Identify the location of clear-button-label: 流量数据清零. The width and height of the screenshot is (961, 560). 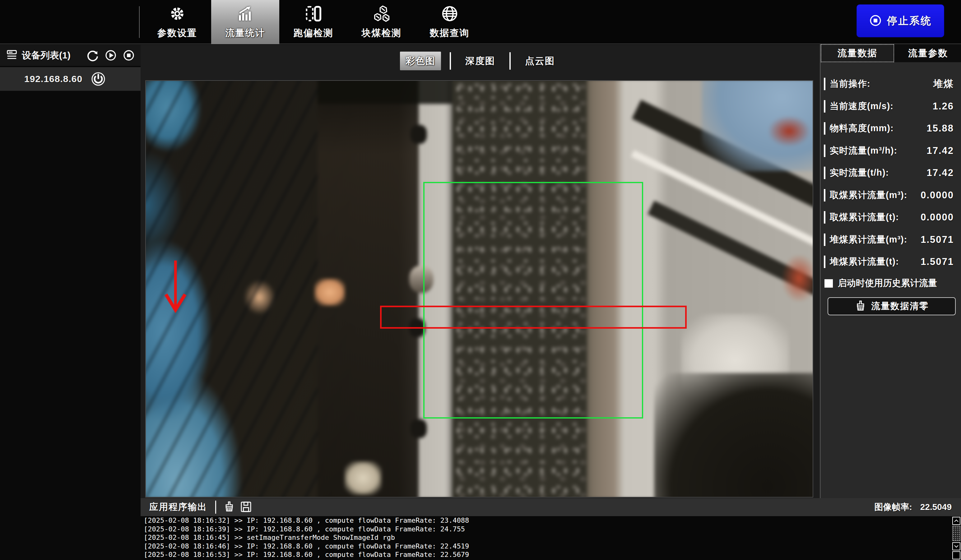
(900, 306).